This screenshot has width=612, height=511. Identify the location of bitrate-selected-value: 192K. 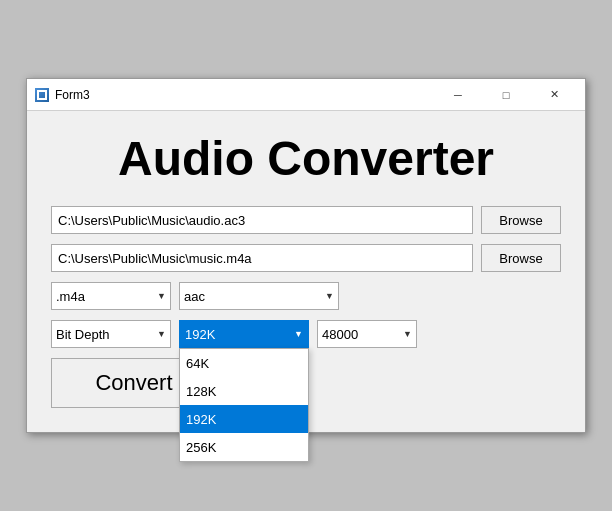
(200, 334).